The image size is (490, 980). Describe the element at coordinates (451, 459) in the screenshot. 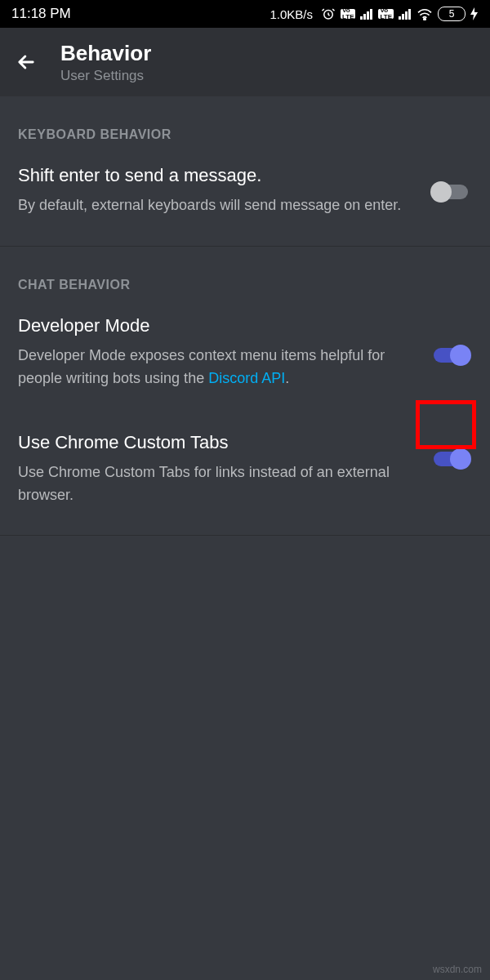

I see `toggle-chrome-tabs` at that location.